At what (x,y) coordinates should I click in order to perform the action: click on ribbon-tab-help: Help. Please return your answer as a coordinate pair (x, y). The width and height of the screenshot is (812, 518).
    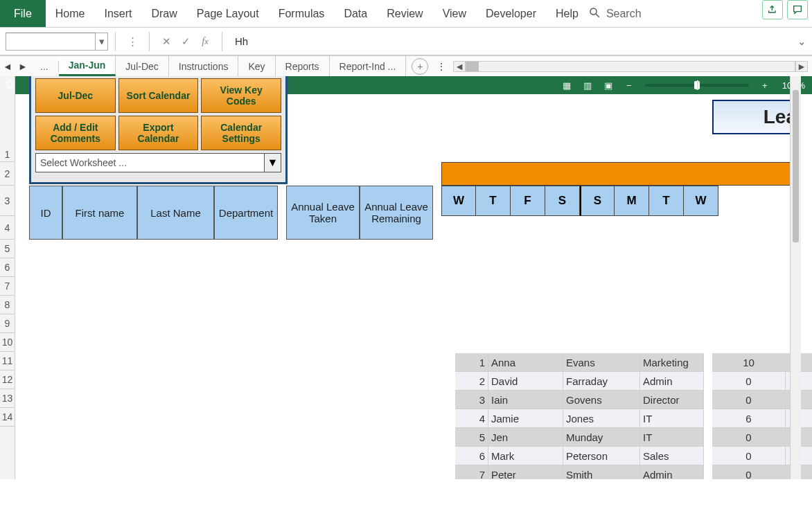
    Looking at the image, I should click on (567, 14).